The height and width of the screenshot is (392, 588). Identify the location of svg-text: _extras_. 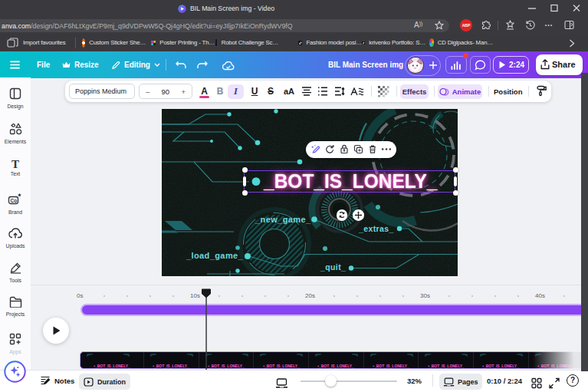
(376, 229).